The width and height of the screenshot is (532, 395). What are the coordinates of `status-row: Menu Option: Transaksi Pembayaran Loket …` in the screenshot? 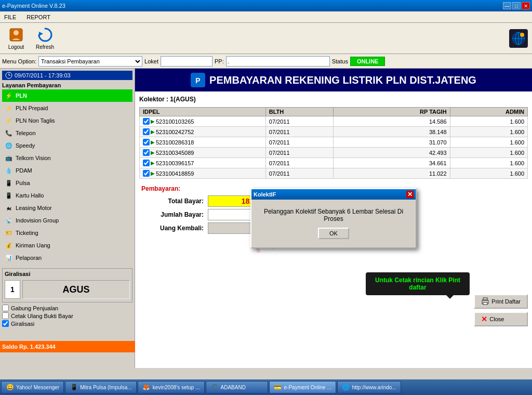 It's located at (266, 61).